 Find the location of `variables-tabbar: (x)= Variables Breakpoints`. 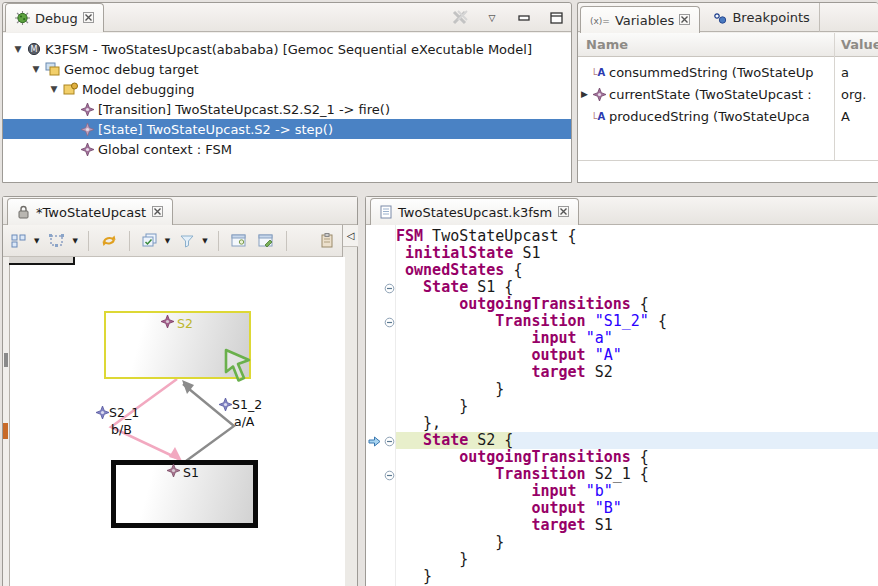

variables-tabbar: (x)= Variables Breakpoints is located at coordinates (728, 18).